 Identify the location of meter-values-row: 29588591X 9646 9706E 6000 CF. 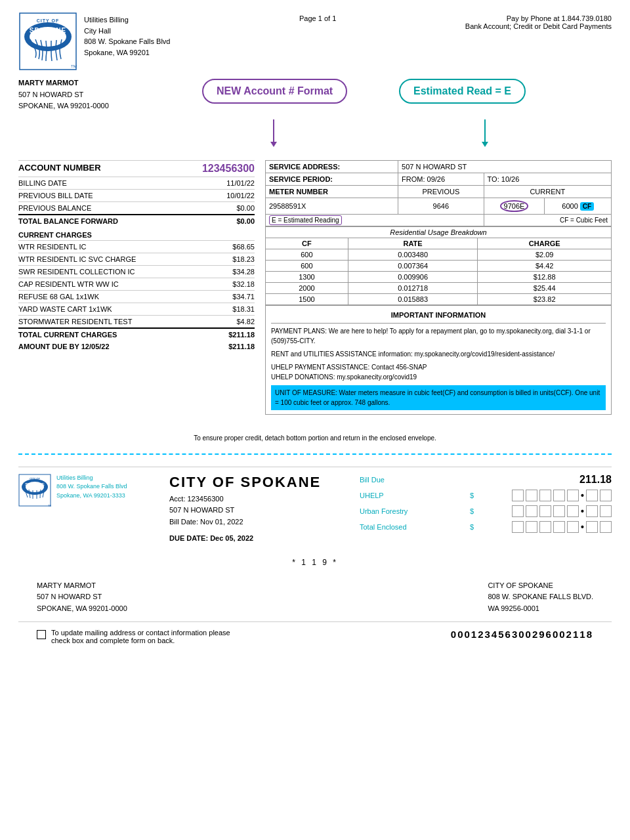
(438, 206).